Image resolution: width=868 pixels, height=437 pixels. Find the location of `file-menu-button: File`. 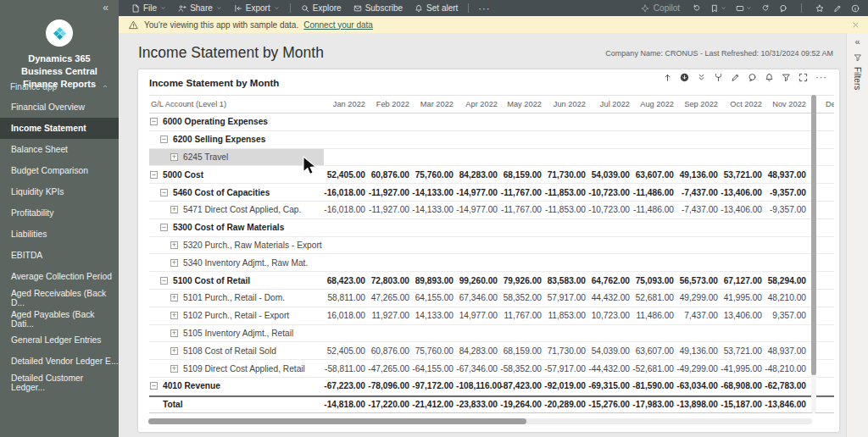

file-menu-button: File is located at coordinates (149, 8).